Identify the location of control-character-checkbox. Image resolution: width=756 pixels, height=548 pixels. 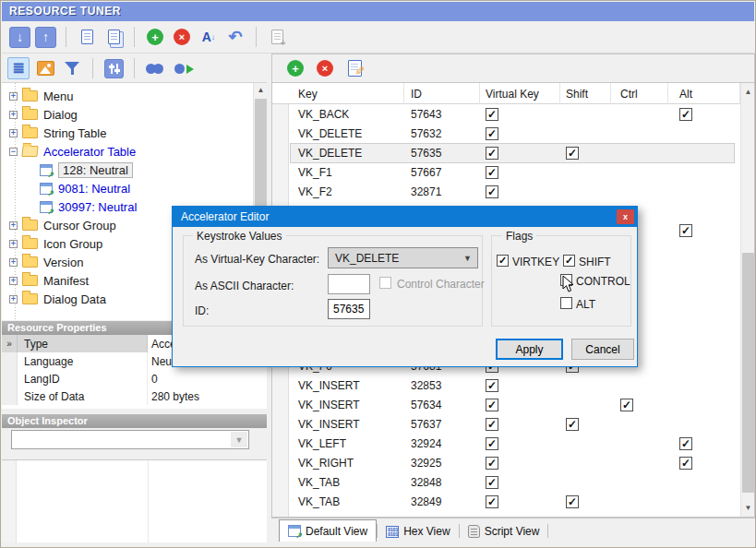
(386, 282).